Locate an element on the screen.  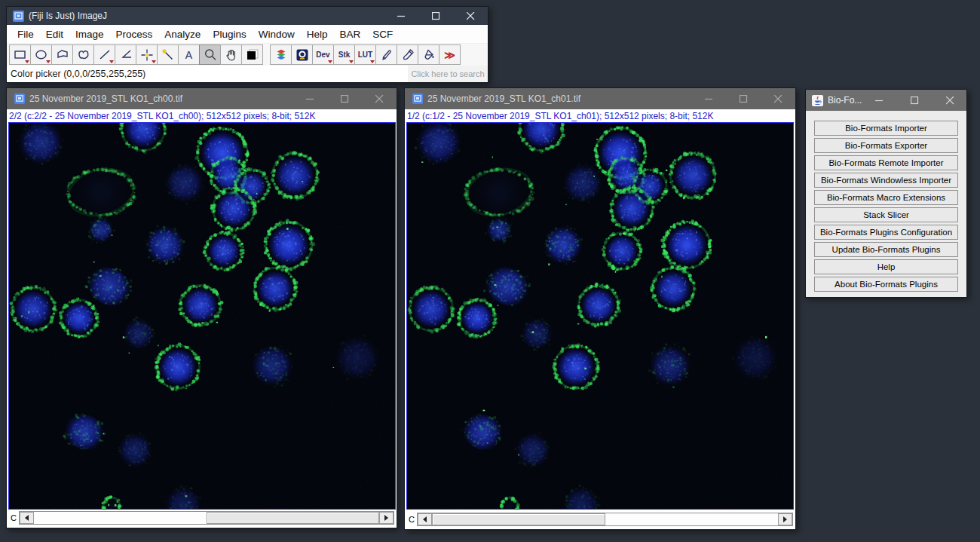
menu-item-image: Image is located at coordinates (90, 35).